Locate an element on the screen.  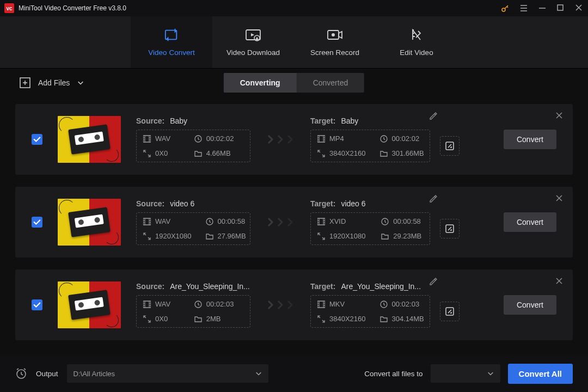
target-name: Baby is located at coordinates (350, 121).